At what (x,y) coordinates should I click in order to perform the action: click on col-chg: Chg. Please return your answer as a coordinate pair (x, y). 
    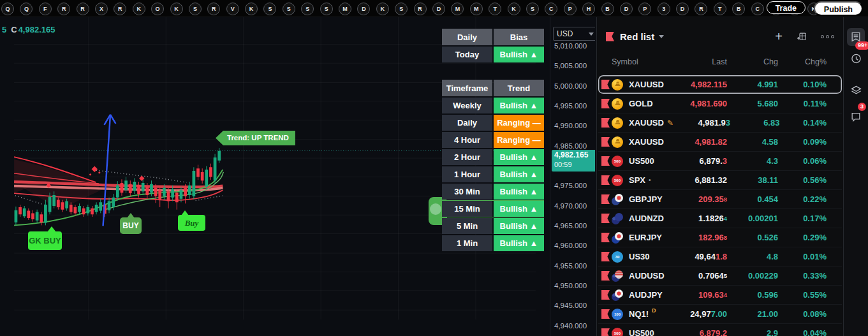
    Looking at the image, I should click on (753, 62).